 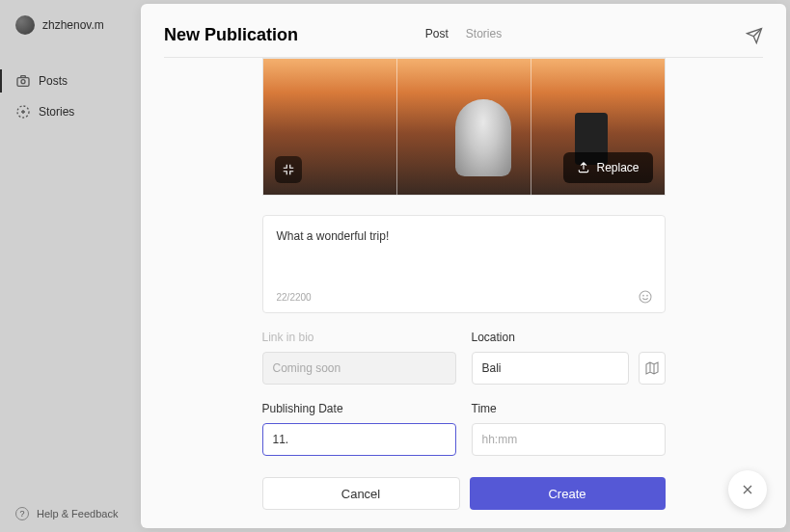 I want to click on emoji-picker-button, so click(x=645, y=297).